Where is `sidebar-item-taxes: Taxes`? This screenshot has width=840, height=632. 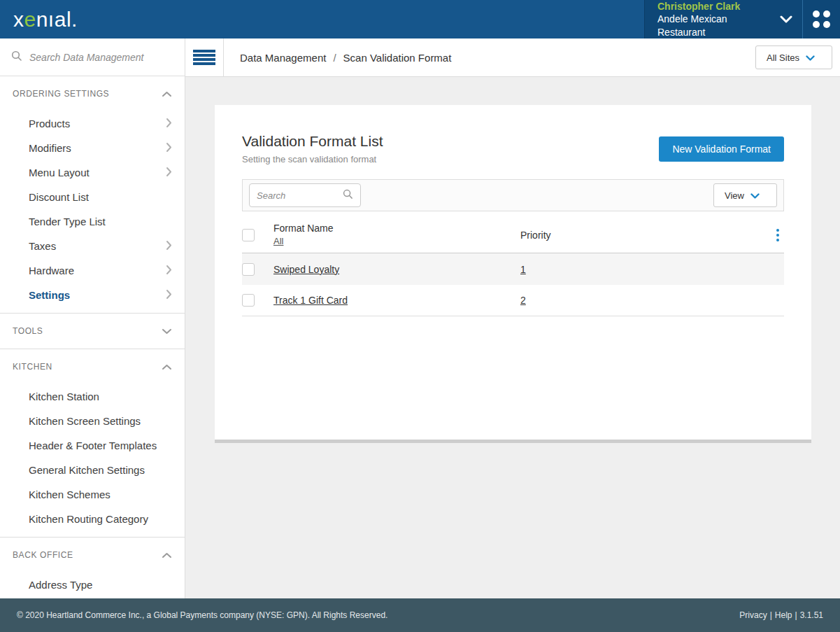 sidebar-item-taxes: Taxes is located at coordinates (92, 246).